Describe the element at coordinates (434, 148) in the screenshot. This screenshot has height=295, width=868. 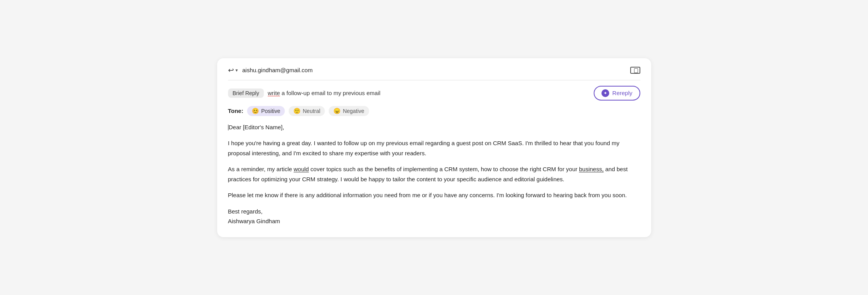
I see `email-para1: I hope you're having a great day. I want…` at that location.